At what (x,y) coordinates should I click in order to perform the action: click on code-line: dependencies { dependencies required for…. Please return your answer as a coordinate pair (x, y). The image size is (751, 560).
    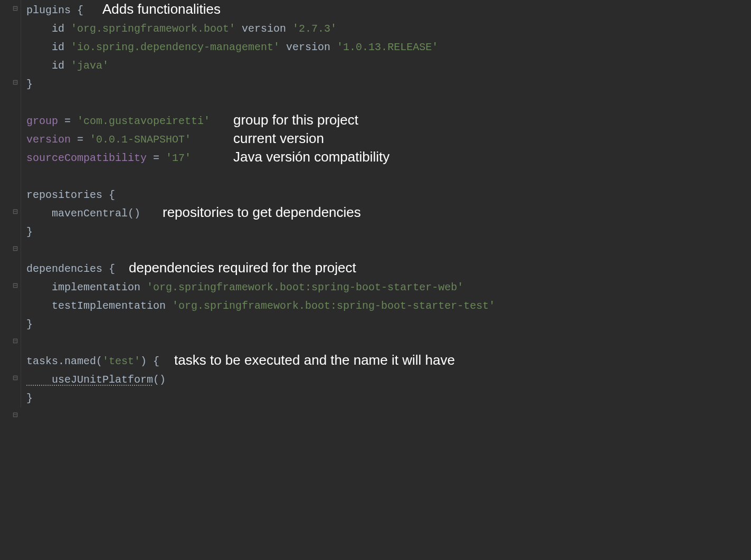
    Looking at the image, I should click on (388, 269).